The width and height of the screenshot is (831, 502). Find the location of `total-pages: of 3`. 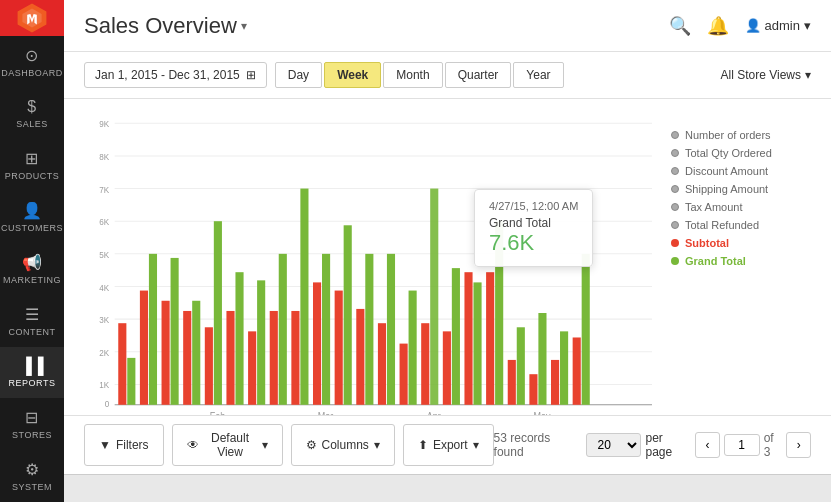

total-pages: of 3 is located at coordinates (774, 445).